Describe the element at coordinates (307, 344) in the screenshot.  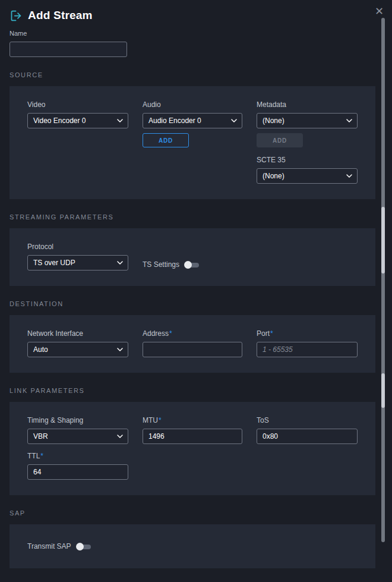
I see `port-field-group: Port*` at that location.